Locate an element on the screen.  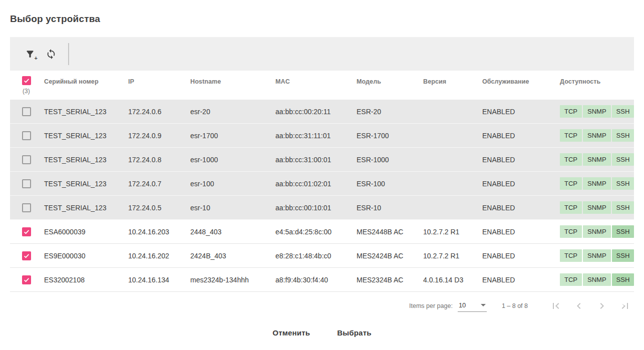
cell-ip: 172.24.0.6 is located at coordinates (159, 112).